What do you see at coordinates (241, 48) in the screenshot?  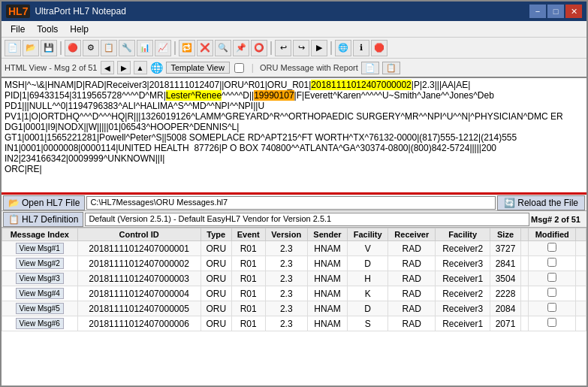 I see `toolbar-btn11: 📌` at bounding box center [241, 48].